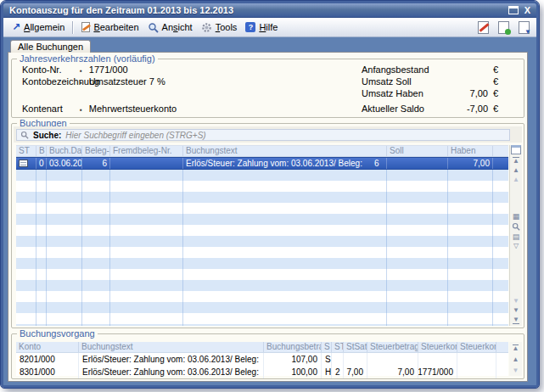  What do you see at coordinates (219, 27) in the screenshot?
I see `menu-tools: Tools` at bounding box center [219, 27].